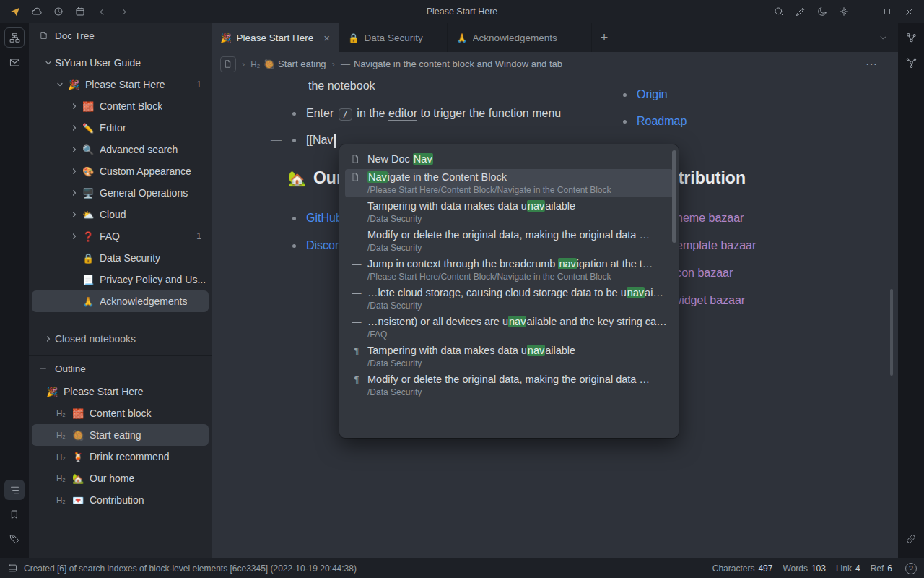 Image resolution: width=924 pixels, height=578 pixels. What do you see at coordinates (276, 139) in the screenshot?
I see `list-collapse-marker: —` at bounding box center [276, 139].